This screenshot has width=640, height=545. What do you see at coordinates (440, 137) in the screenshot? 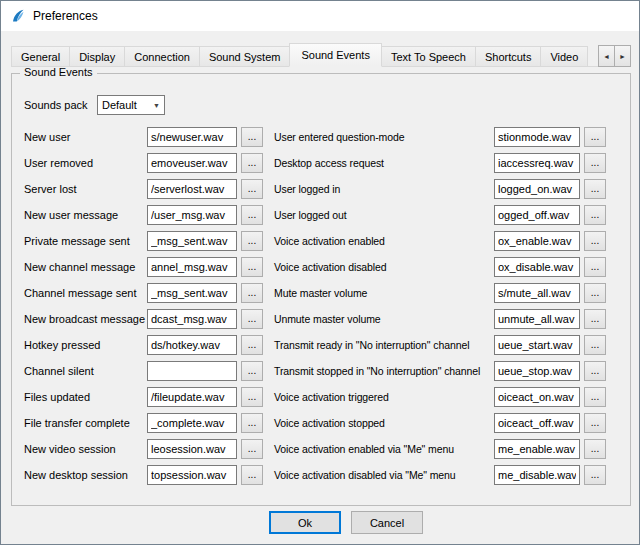
I see `sound-event-row: User entered question-mode...` at bounding box center [440, 137].